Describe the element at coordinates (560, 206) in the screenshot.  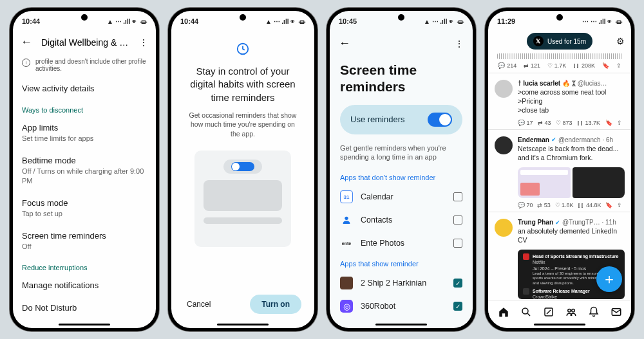
I see `tweet-actions: 💬 70 ⇄ 53 ♡ 1.8K ⫿⫿ 44.8K 🔖 ⇪` at that location.